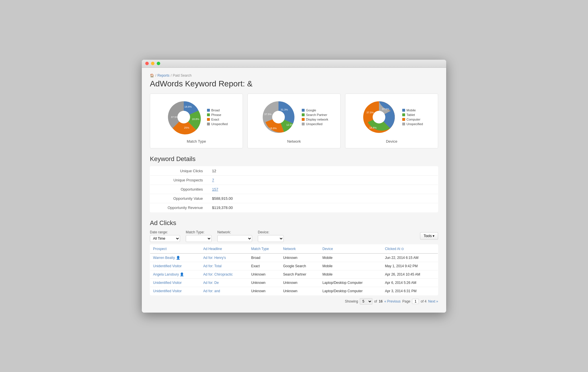  I want to click on match-type-chart-card: 18.8% 18.8% 25% 37.5% Broad Phrase Exact…, so click(196, 121).